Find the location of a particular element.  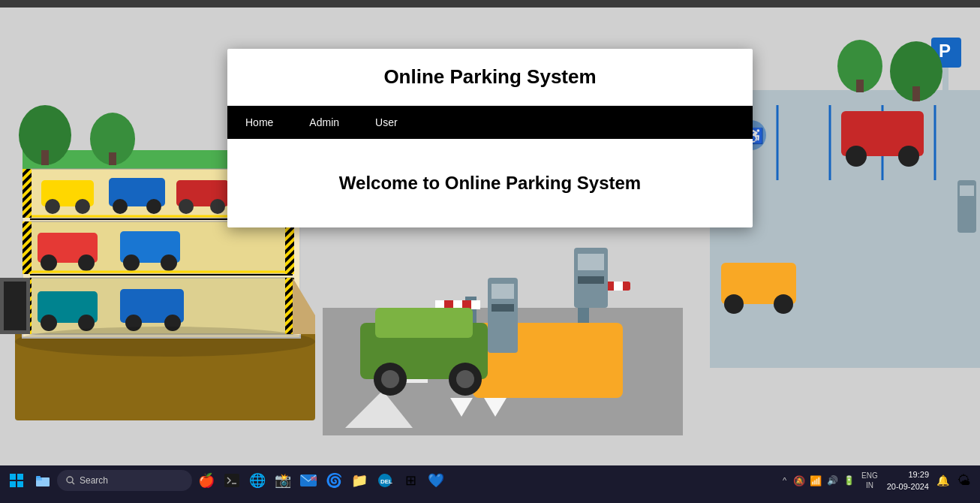

nav-user: User is located at coordinates (386, 122).